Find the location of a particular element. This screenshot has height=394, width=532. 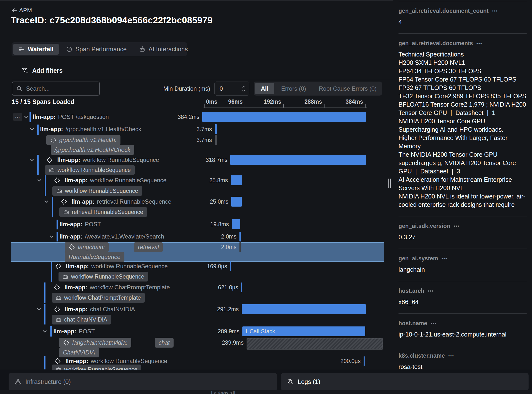

attribute-value: 4 is located at coordinates (463, 22).